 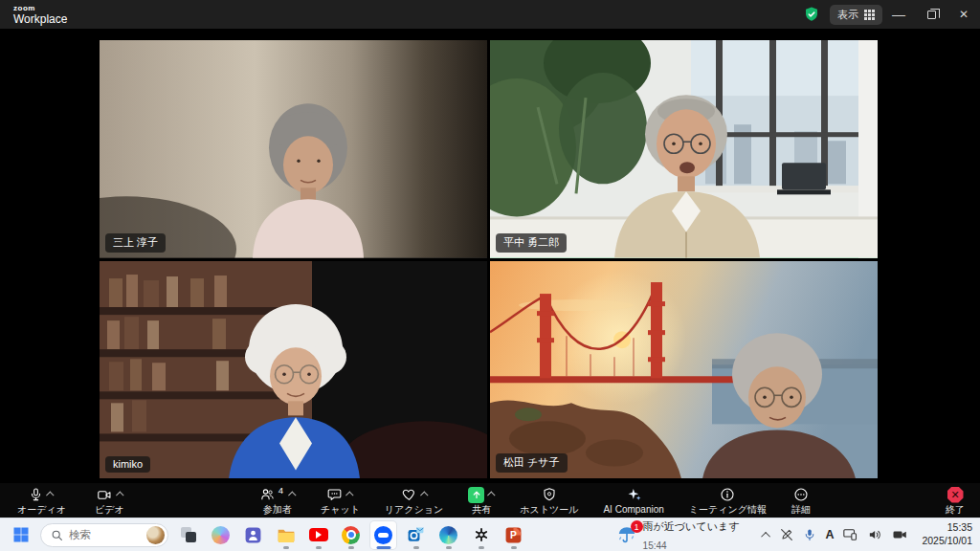 What do you see at coordinates (40, 9) in the screenshot?
I see `logo-zoom: zoom` at bounding box center [40, 9].